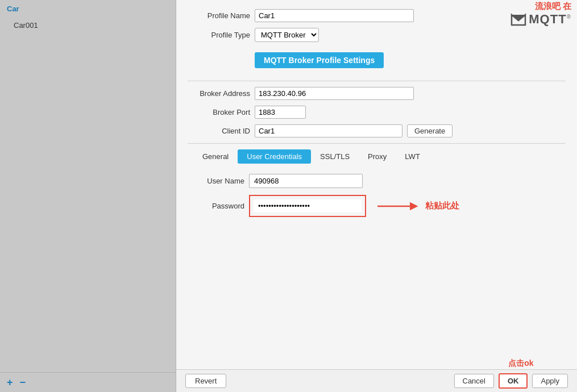  Describe the element at coordinates (518, 19) in the screenshot. I see `mqtt-logo-icon` at that location.